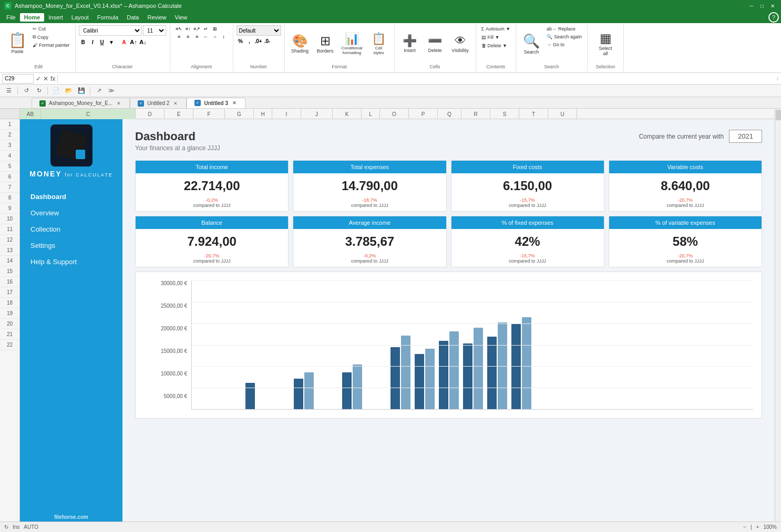  I want to click on decrease-font-btn: A↓, so click(143, 42).